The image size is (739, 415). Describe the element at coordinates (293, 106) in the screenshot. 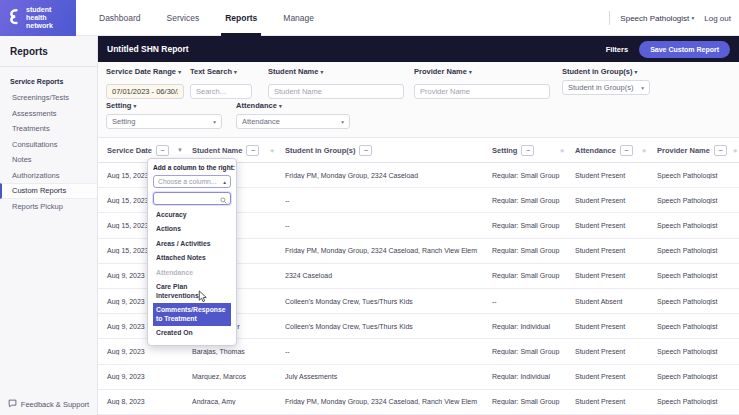

I see `filter-label: Attendance ▾` at that location.